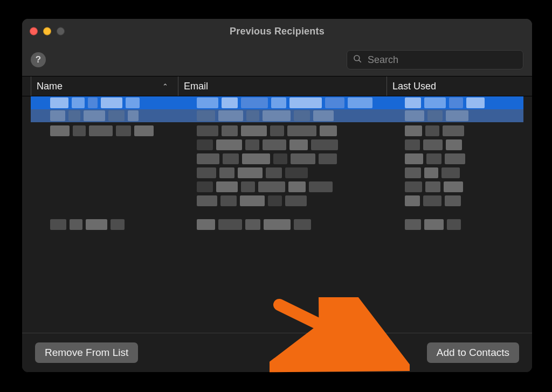 This screenshot has height=392, width=552. What do you see at coordinates (33, 31) in the screenshot?
I see `close-icon` at bounding box center [33, 31].